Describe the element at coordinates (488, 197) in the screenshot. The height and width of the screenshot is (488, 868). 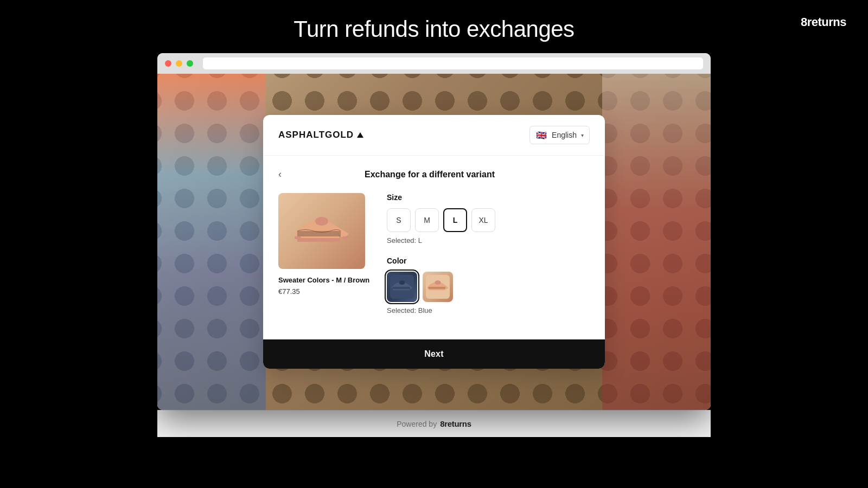
I see `size-label: Size` at that location.